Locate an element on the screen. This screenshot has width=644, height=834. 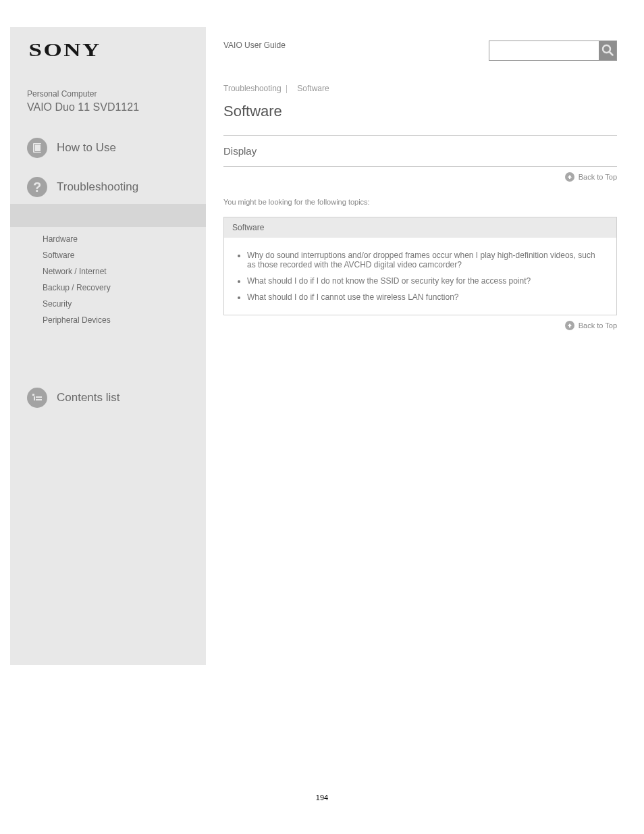
sub-software: Software is located at coordinates (124, 255).